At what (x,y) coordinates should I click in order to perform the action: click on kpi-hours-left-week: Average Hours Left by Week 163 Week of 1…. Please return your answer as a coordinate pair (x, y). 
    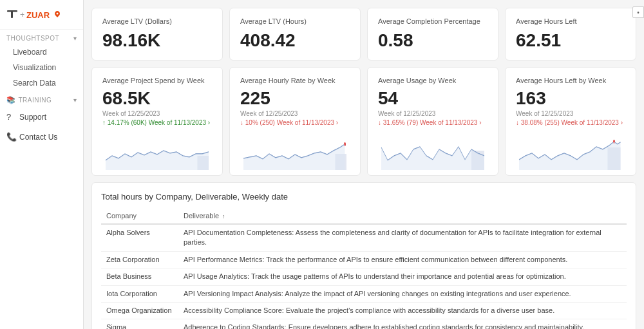
    Looking at the image, I should click on (571, 121).